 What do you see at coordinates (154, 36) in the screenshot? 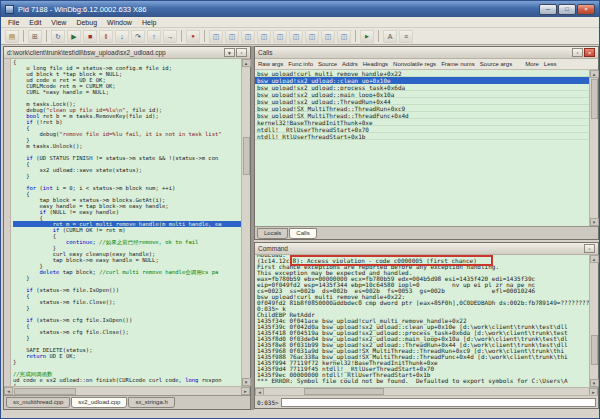
I see `step-out-button: ↑` at bounding box center [154, 36].